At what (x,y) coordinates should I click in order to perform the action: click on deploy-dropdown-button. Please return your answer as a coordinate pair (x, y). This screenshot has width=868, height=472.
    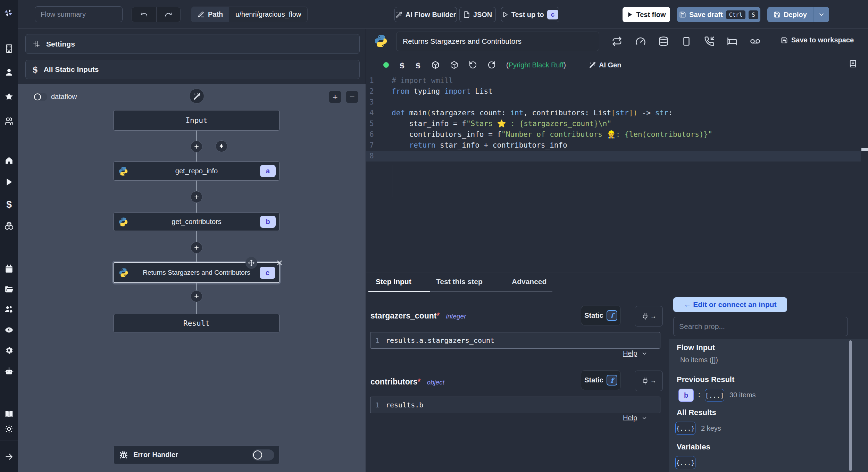
    Looking at the image, I should click on (821, 15).